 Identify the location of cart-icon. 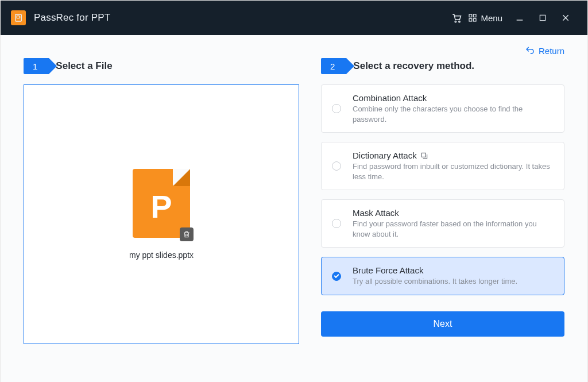
(457, 18).